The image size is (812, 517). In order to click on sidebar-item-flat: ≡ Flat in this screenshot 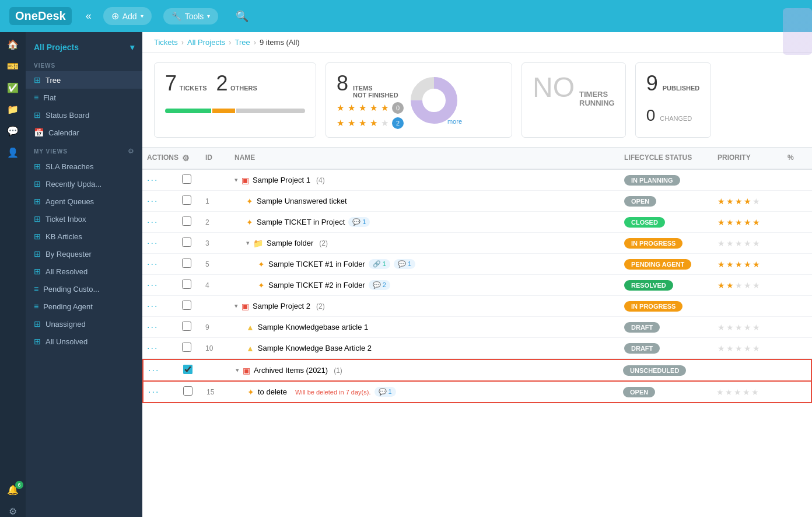, I will do `click(84, 97)`.